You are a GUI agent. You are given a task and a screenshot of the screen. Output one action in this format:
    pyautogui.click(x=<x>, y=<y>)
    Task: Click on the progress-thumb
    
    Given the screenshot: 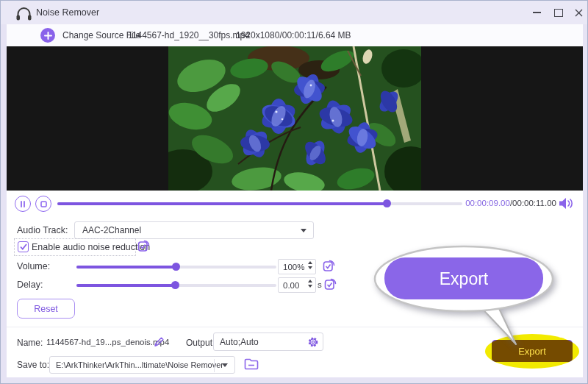 What is the action you would take?
    pyautogui.click(x=387, y=203)
    